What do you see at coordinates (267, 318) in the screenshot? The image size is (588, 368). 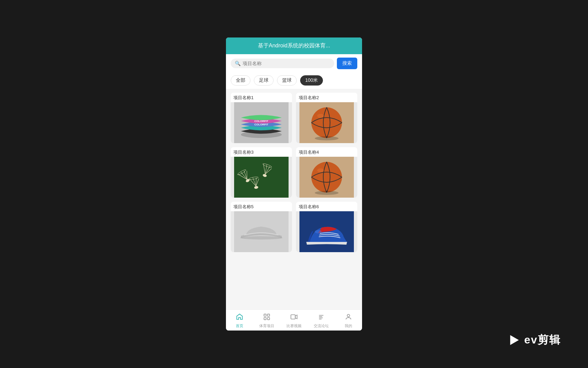 I see `grid-icon` at bounding box center [267, 318].